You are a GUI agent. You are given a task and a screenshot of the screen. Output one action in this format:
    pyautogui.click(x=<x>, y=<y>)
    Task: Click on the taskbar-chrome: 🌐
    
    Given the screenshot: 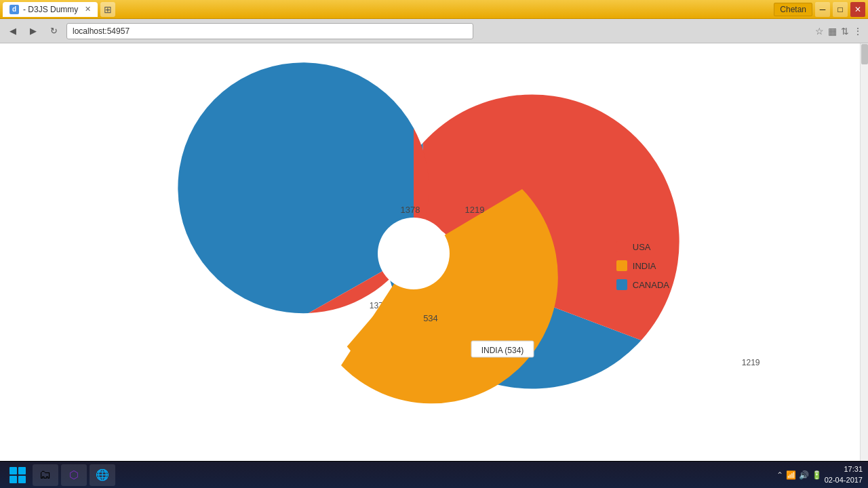 What is the action you would take?
    pyautogui.click(x=102, y=475)
    